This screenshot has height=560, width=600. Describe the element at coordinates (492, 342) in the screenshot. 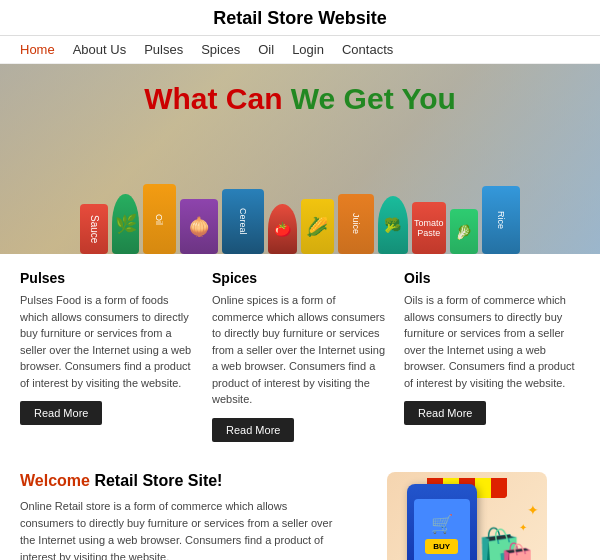

I see `oils-text: Oils is a form of commerce which allows …` at that location.